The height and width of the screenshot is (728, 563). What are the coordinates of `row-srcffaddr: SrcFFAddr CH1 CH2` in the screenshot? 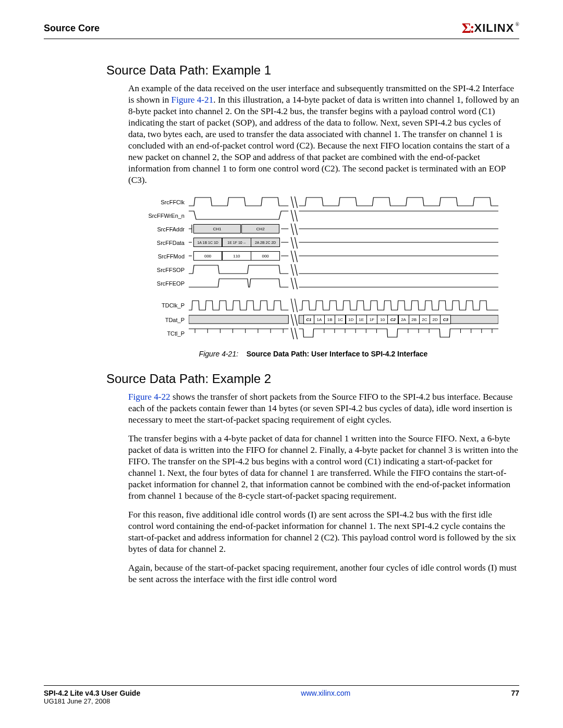 It's located at (313, 229).